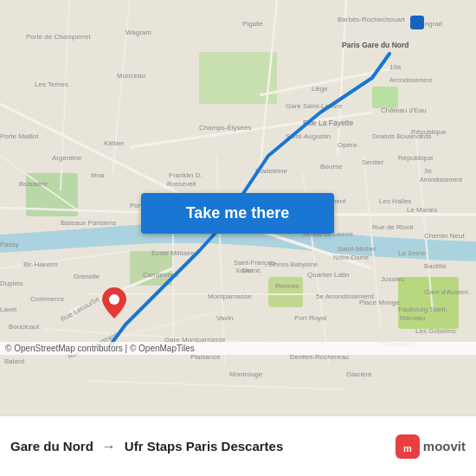 The width and height of the screenshot is (476, 476). Describe the element at coordinates (98, 175) in the screenshot. I see `svg-text: Iéna` at that location.